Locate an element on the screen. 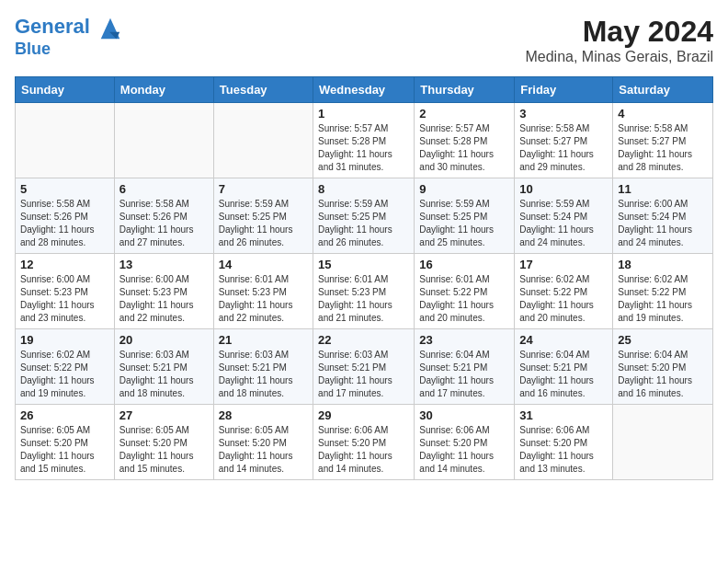 The width and height of the screenshot is (728, 563). calendar-cell: 23Sunrise: 6:04 AM Sunset: 5:21 PM Dayli… is located at coordinates (465, 367).